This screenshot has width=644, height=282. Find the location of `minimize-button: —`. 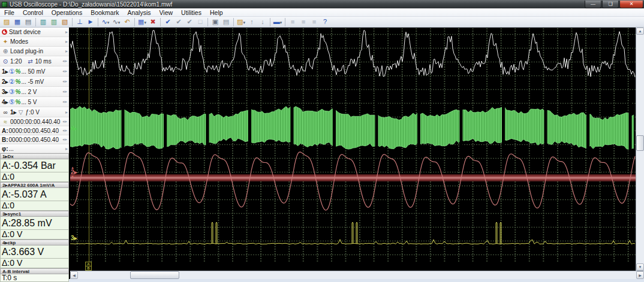

minimize-button: — is located at coordinates (593, 5).